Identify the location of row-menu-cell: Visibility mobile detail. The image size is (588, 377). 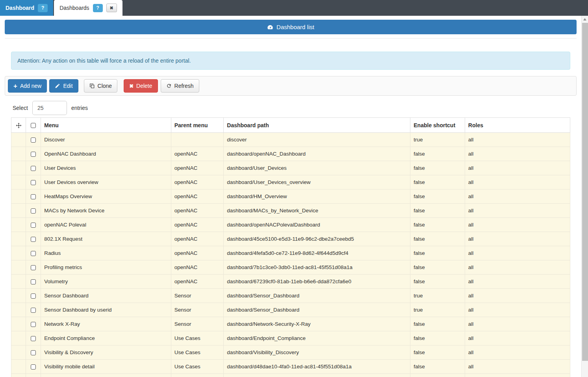
(106, 367).